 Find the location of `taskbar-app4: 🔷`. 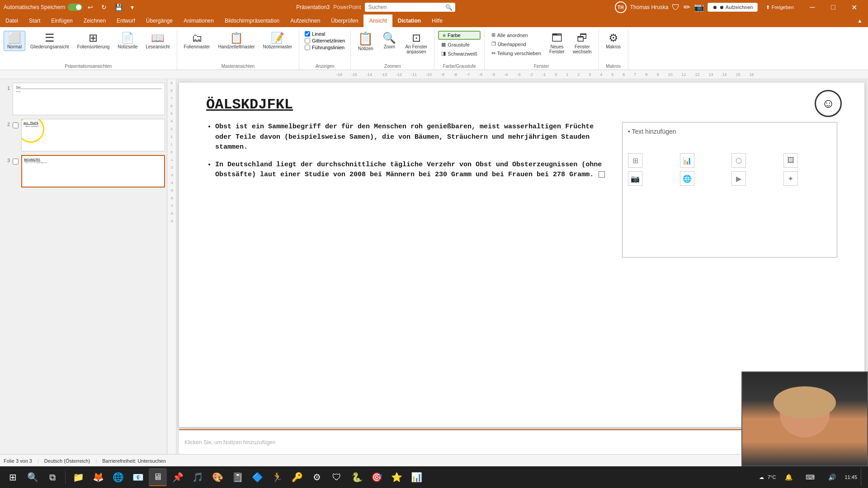

taskbar-app4: 🔷 is located at coordinates (257, 477).